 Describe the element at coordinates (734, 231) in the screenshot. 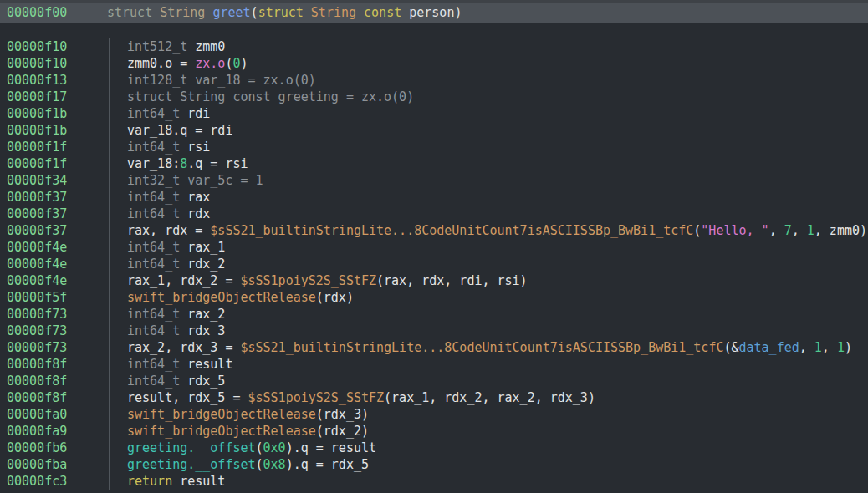

I see `token-str: "Hello, "` at that location.